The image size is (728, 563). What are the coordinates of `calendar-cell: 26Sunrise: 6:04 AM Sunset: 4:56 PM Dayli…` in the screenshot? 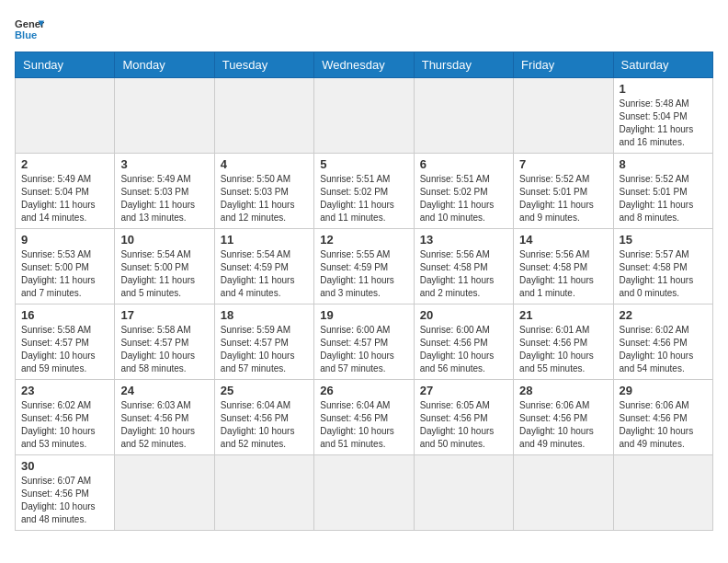 It's located at (364, 418).